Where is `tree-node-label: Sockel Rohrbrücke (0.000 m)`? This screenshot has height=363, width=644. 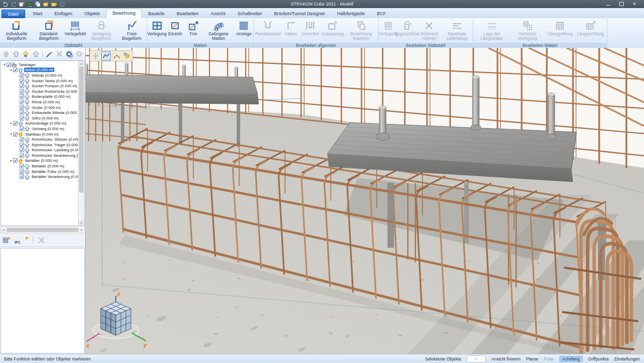 tree-node-label: Sockel Rohrbrücke (0.000 m) is located at coordinates (54, 92).